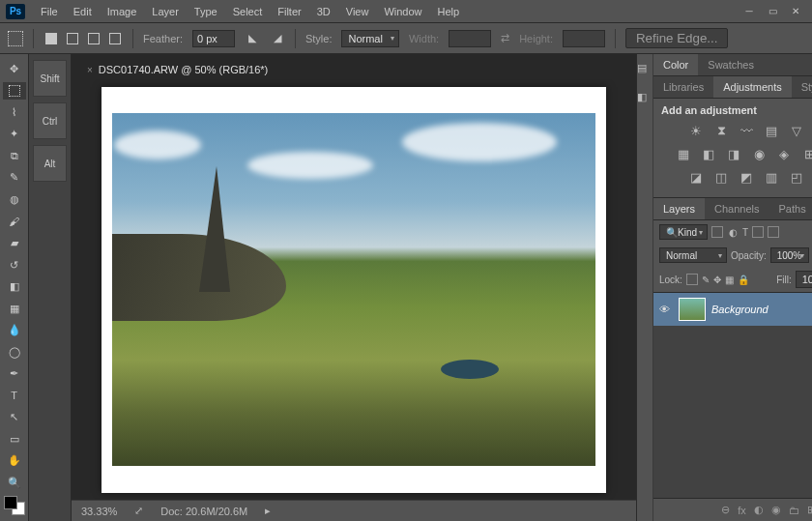  I want to click on zoom-tool-icon: 🔍, so click(14, 483).